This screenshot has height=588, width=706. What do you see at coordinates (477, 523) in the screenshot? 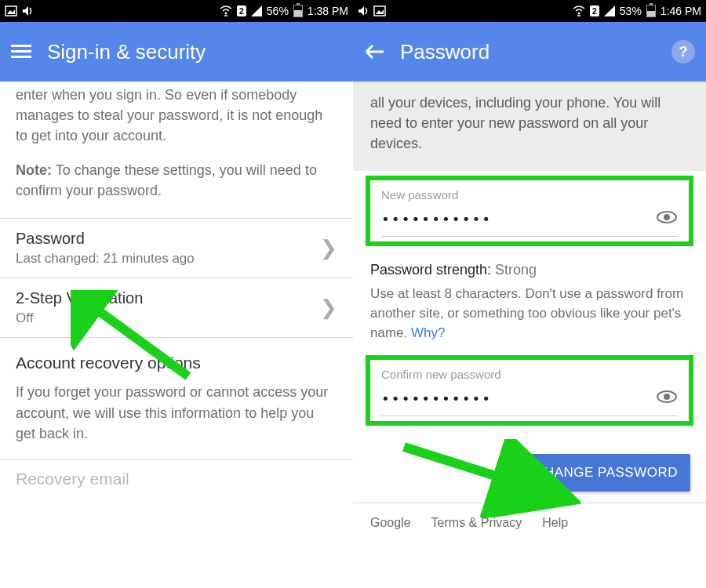
I see `footer-terms: Terms & Privacy` at bounding box center [477, 523].